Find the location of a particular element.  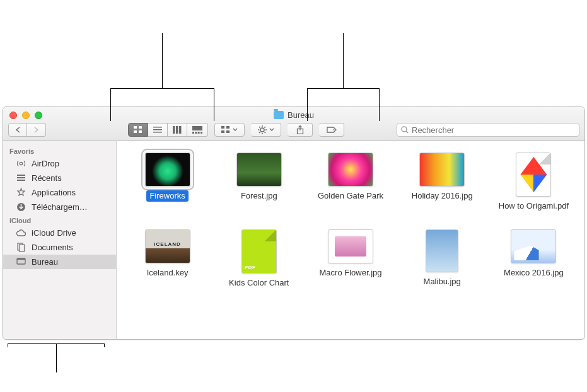

gallery-icon is located at coordinates (197, 130).